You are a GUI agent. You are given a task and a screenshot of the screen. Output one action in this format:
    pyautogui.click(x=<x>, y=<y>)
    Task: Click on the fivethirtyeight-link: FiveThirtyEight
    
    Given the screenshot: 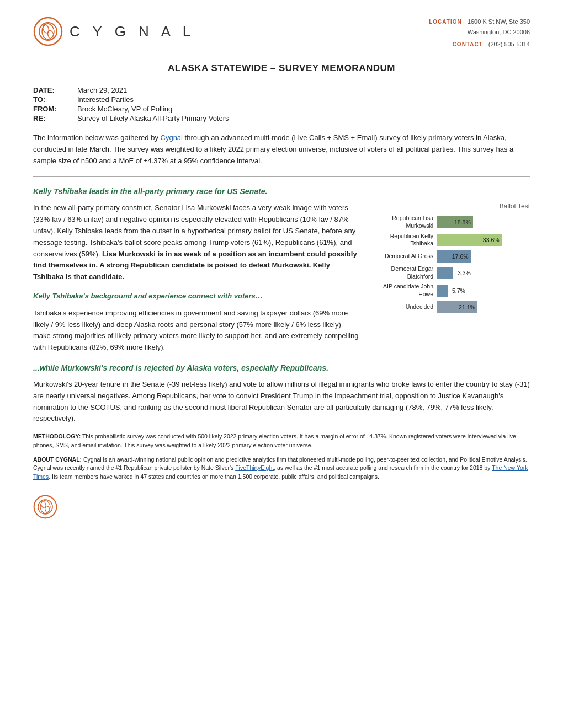 What is the action you would take?
    pyautogui.click(x=254, y=468)
    